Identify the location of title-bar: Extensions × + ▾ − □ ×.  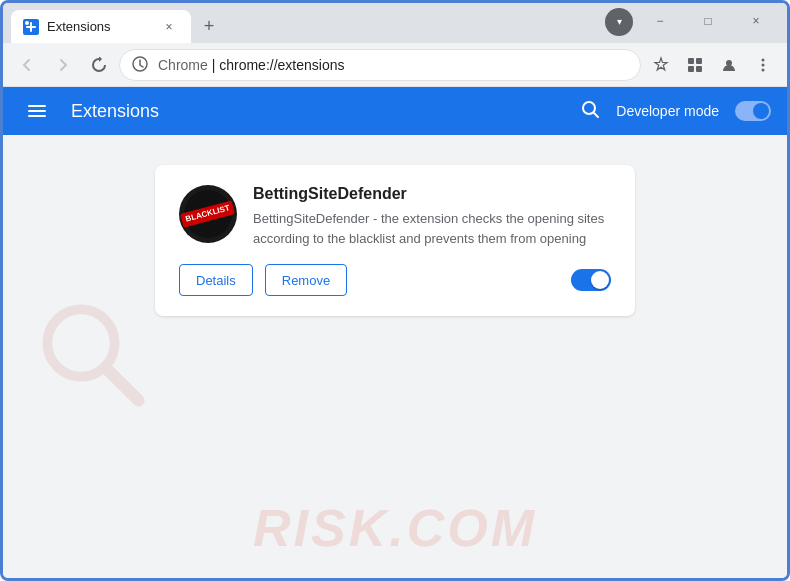
(395, 23).